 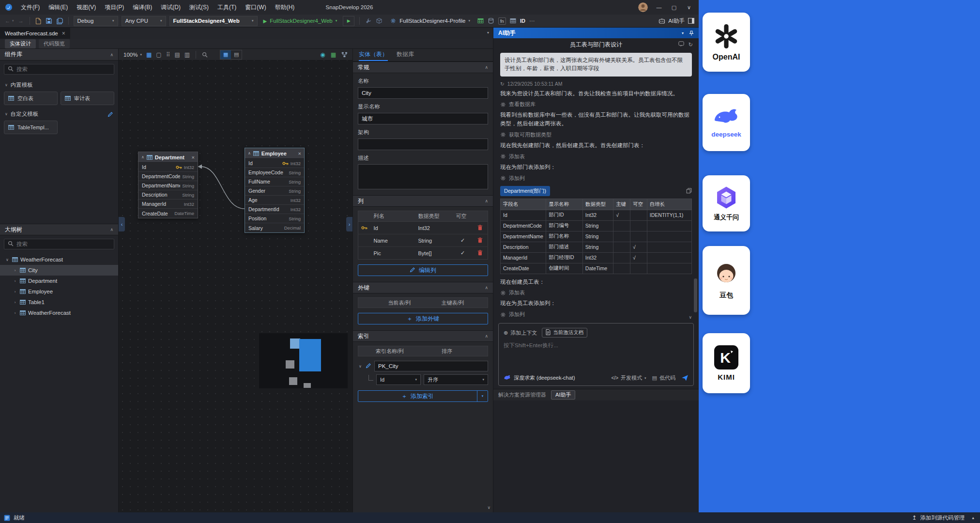 What do you see at coordinates (423, 228) in the screenshot?
I see `column-row: IdInt32` at bounding box center [423, 228].